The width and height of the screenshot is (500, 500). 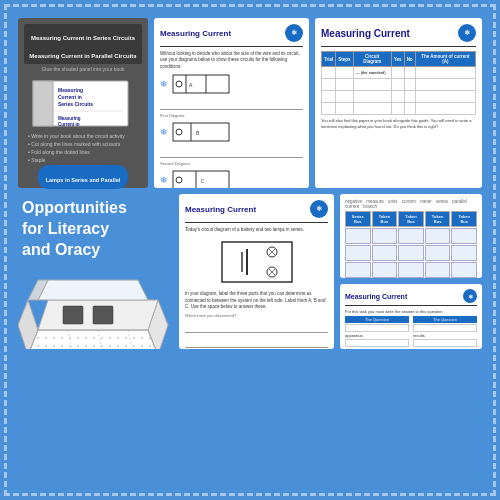 I want to click on bottom-label-apparatus: apparatus, so click(x=377, y=336).